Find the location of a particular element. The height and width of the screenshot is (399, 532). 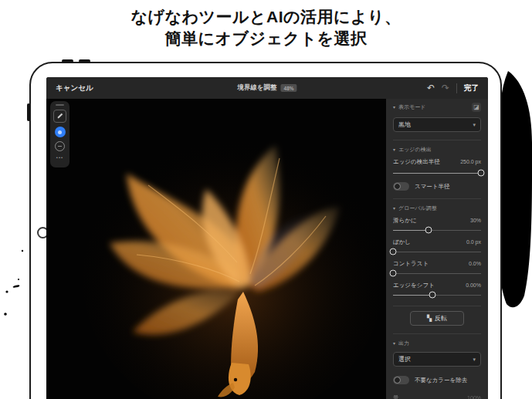

radius-slider is located at coordinates (437, 173).